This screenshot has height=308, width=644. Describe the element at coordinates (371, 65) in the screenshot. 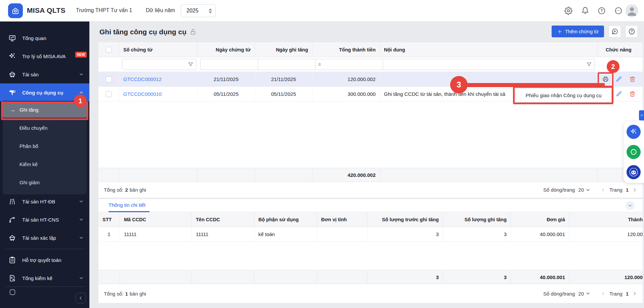

I see `doc-table-filter-row: =` at that location.